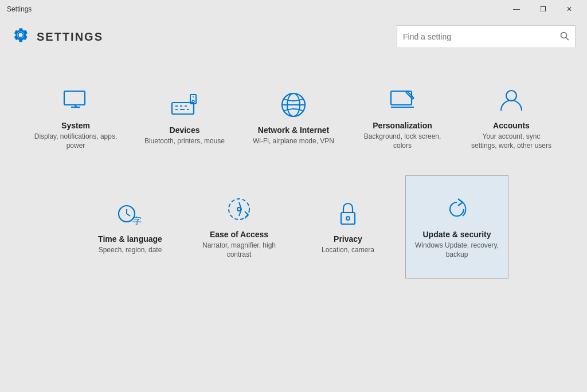 The height and width of the screenshot is (392, 587). What do you see at coordinates (294, 37) in the screenshot?
I see `header: SETTINGS` at bounding box center [294, 37].